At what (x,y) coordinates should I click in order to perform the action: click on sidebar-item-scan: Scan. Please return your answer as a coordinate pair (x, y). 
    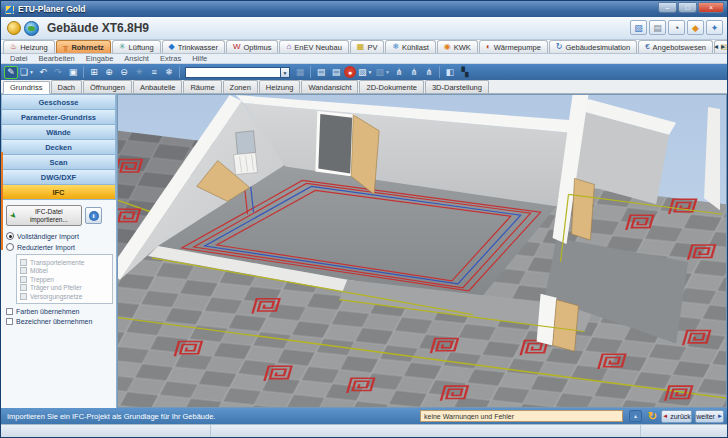
    Looking at the image, I should click on (58, 162).